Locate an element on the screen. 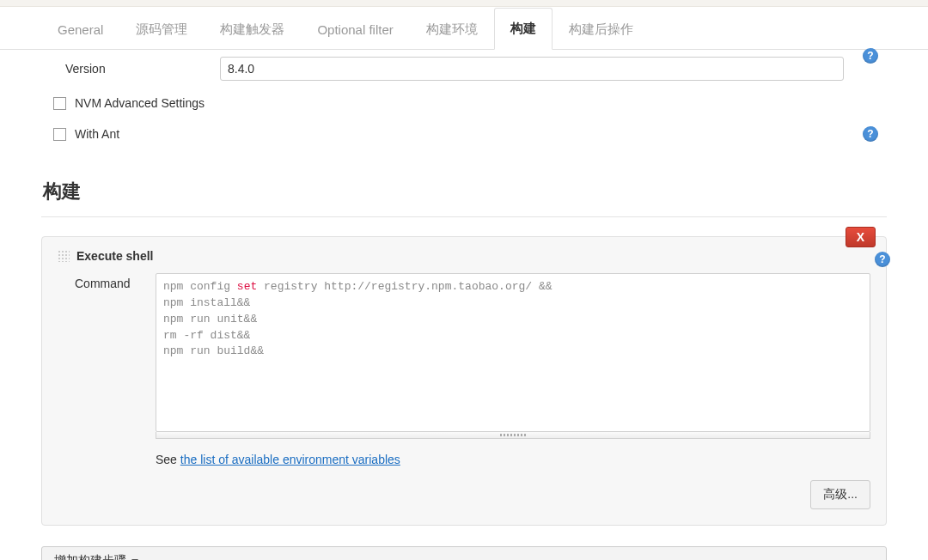 Image resolution: width=928 pixels, height=560 pixels. hint-prefix: See is located at coordinates (168, 460).